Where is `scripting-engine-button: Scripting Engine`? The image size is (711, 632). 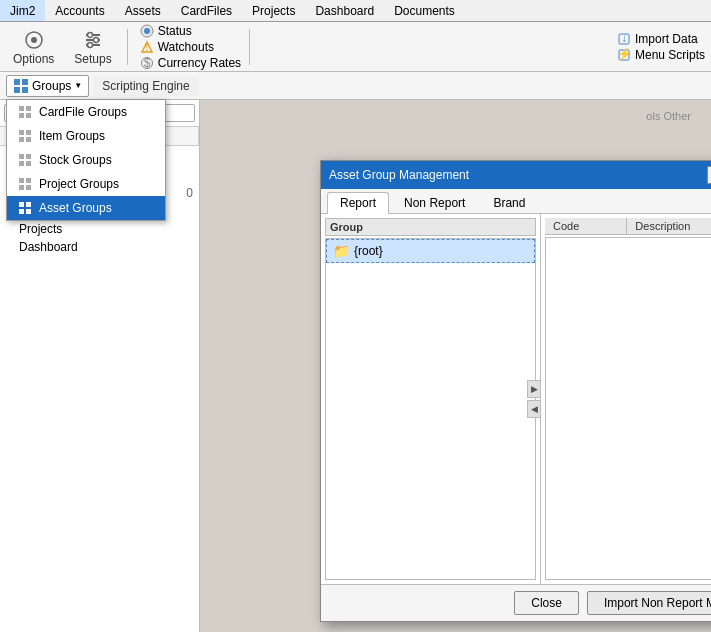 scripting-engine-button: Scripting Engine is located at coordinates (146, 86).